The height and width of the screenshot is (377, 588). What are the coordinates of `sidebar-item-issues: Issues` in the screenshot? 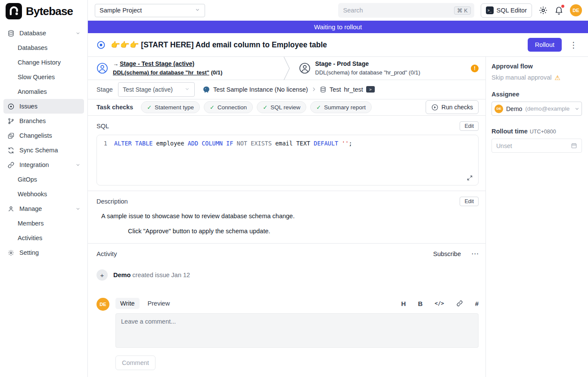 It's located at (44, 106).